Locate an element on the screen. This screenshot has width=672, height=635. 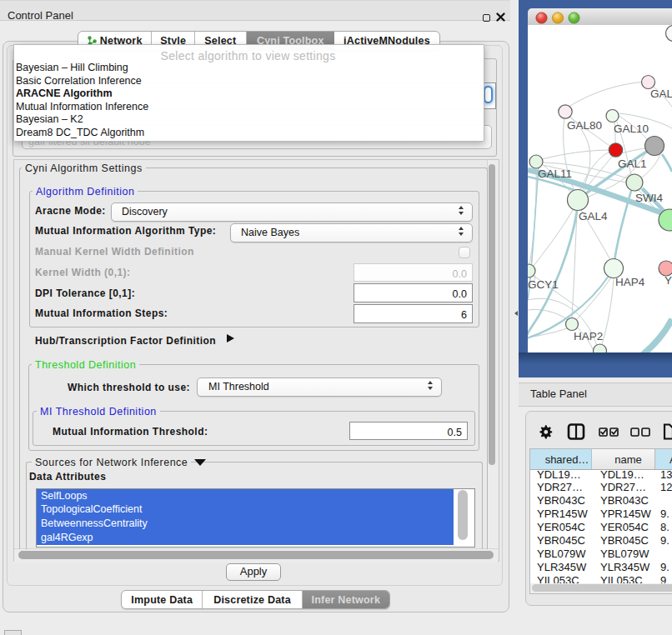
svg-text: Y is located at coordinates (669, 280).